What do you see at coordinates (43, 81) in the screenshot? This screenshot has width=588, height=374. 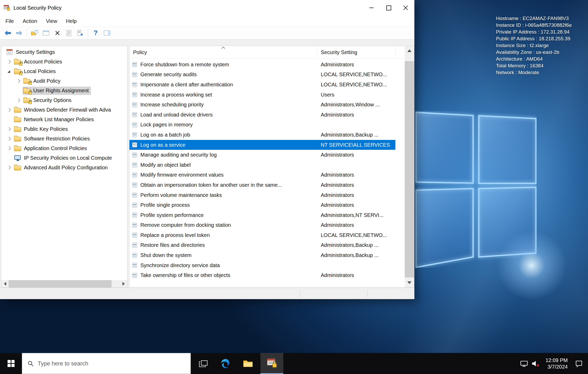 I see `tree-entry: Audit Policy` at bounding box center [43, 81].